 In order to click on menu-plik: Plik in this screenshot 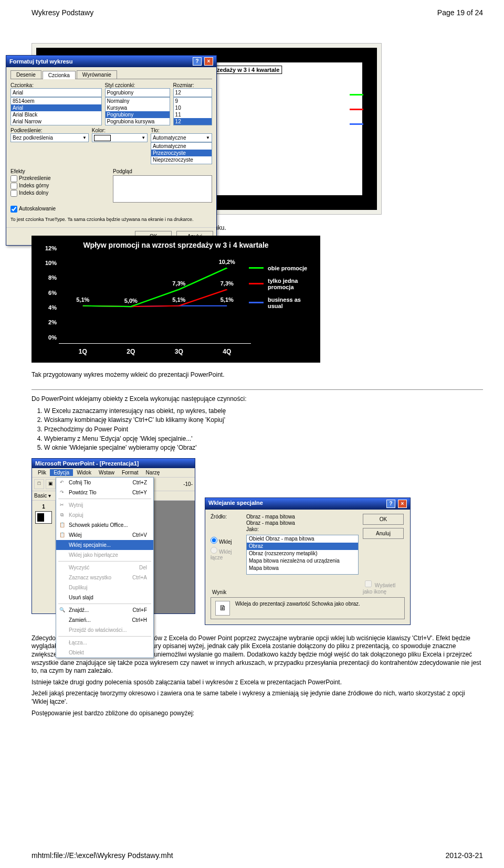, I will do `click(42, 472)`.